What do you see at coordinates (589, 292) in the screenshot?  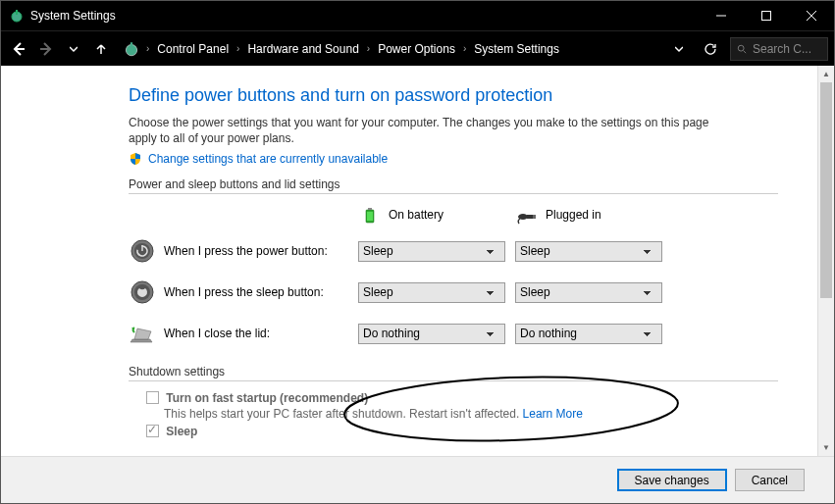 I see `sleep-button-plugged-select: Sleep` at bounding box center [589, 292].